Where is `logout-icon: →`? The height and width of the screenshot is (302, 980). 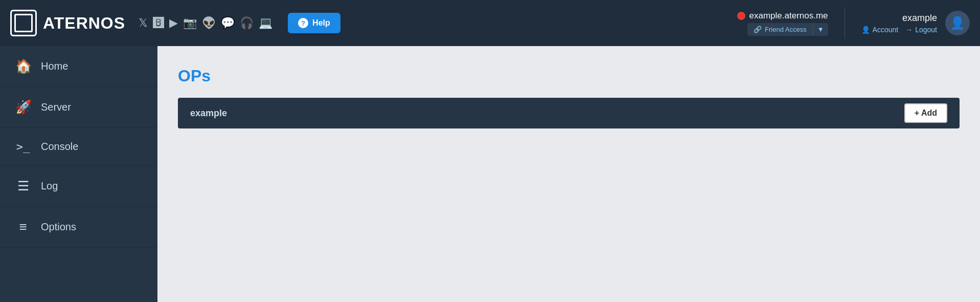
logout-icon: → is located at coordinates (909, 30).